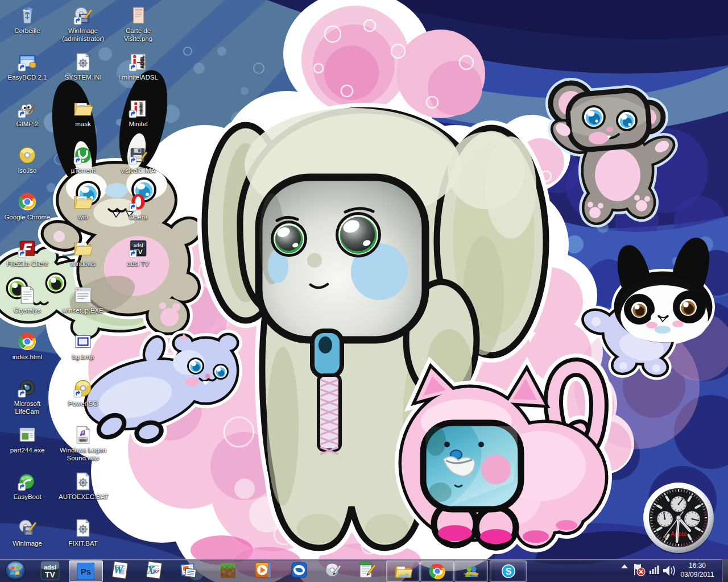 The width and height of the screenshot is (728, 582). I want to click on svg-text: TV, so click(50, 575).